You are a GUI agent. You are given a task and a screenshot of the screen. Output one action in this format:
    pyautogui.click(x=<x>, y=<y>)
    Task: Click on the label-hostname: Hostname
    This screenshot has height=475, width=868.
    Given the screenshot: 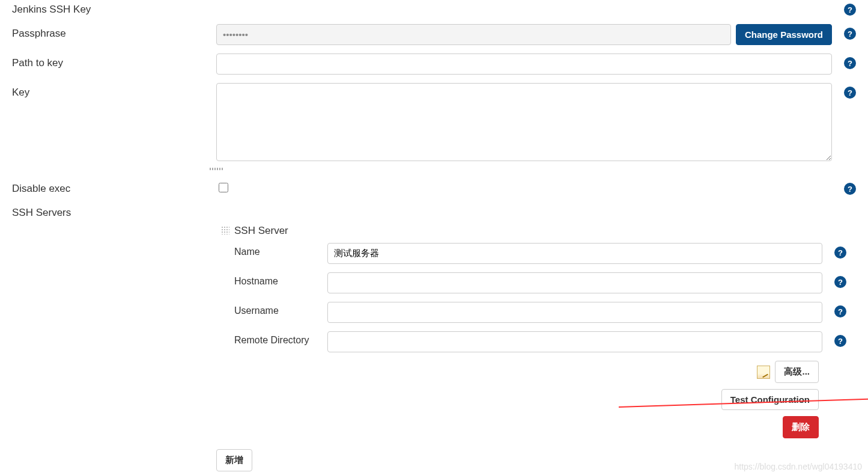 What is the action you would take?
    pyautogui.click(x=281, y=280)
    